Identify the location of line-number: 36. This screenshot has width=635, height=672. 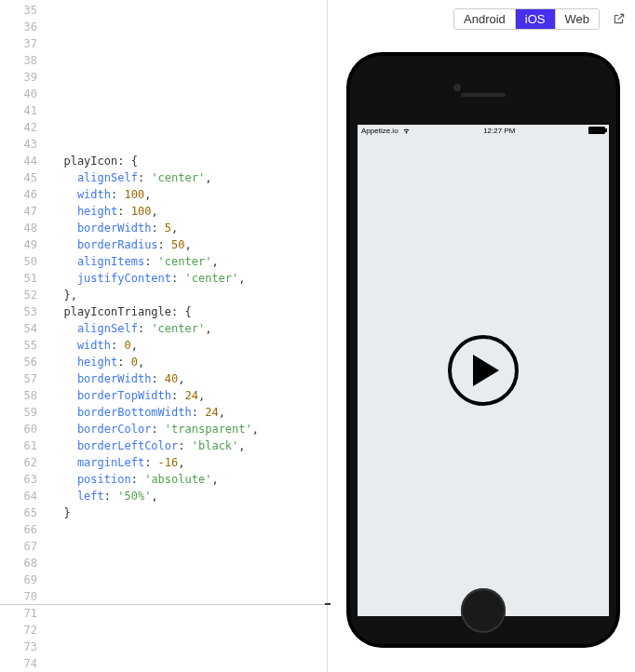
(19, 27).